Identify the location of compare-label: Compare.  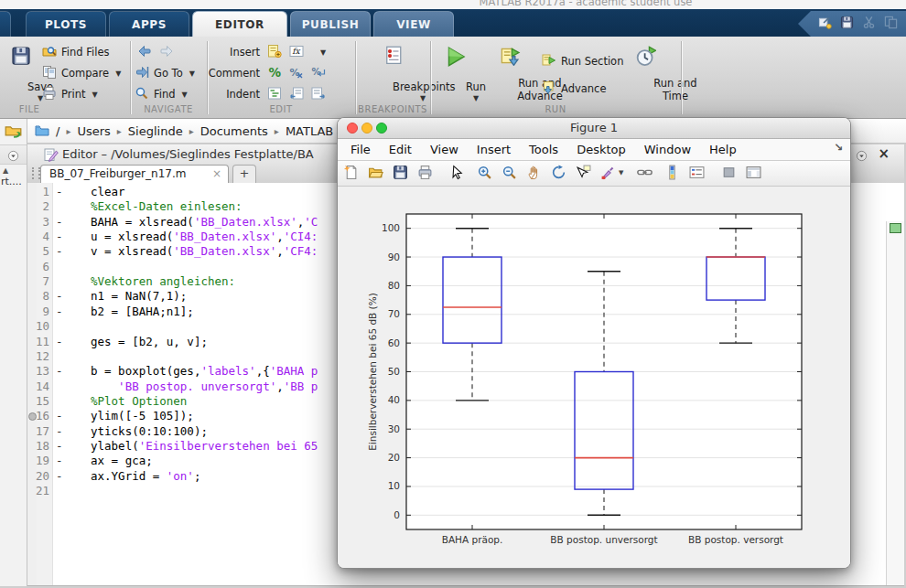
(85, 73).